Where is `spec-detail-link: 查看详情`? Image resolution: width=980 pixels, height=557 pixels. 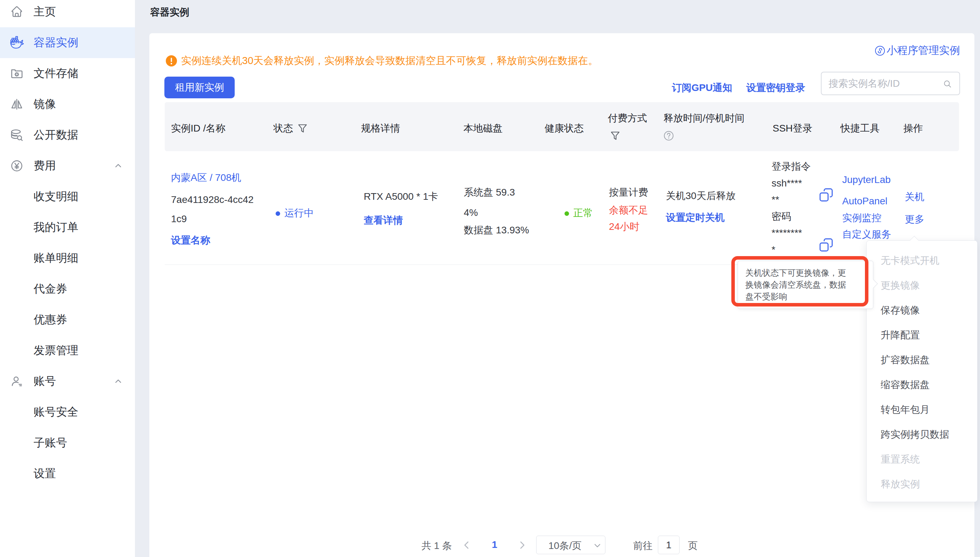 spec-detail-link: 查看详情 is located at coordinates (383, 220).